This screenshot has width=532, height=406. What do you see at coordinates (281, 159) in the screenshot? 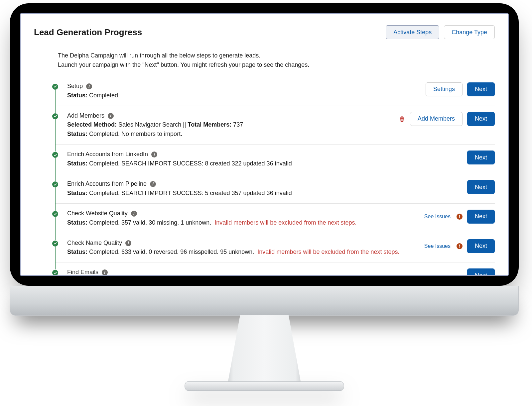
I see `step-content: Enrich Accounts from LinkedIniStatus: Co…` at bounding box center [281, 159].